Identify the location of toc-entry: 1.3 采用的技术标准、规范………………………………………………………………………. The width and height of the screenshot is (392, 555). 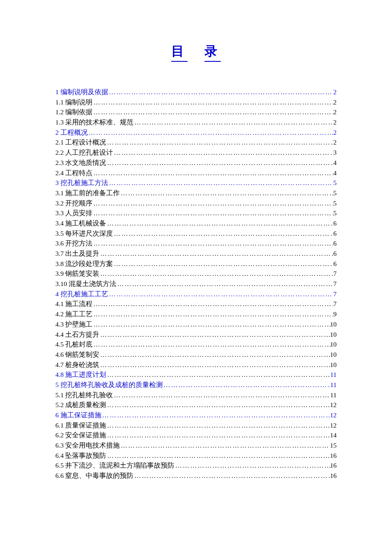
(196, 122).